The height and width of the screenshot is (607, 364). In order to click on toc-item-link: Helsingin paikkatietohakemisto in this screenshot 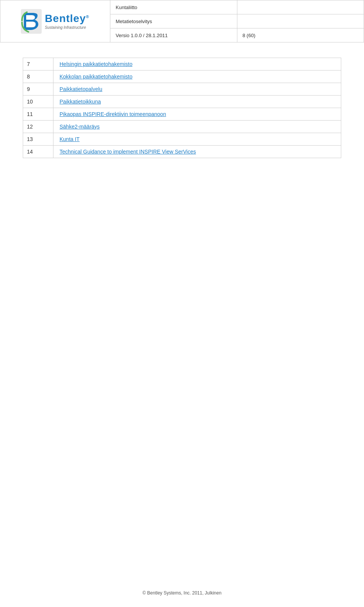, I will do `click(96, 64)`.